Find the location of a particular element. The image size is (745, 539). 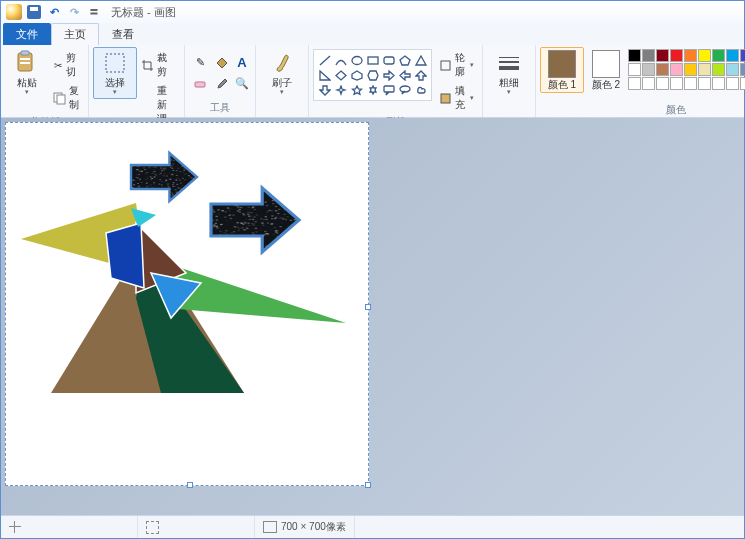

shape-star6 is located at coordinates (372, 90).